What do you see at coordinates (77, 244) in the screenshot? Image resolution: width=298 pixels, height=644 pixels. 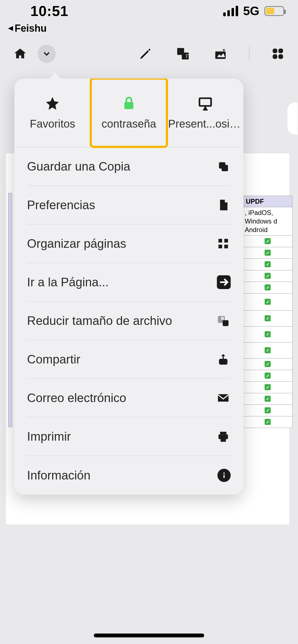 I see `menu-organize-label: Organizar páginas` at bounding box center [77, 244].